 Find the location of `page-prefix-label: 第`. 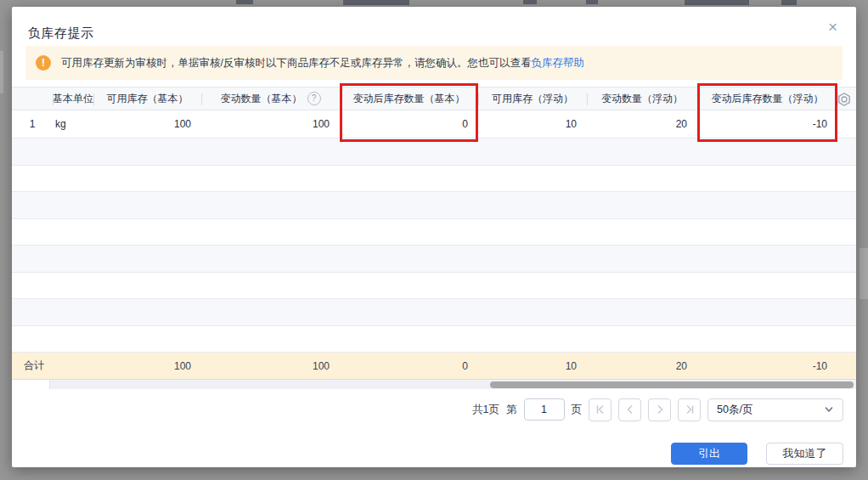

page-prefix-label: 第 is located at coordinates (511, 409).